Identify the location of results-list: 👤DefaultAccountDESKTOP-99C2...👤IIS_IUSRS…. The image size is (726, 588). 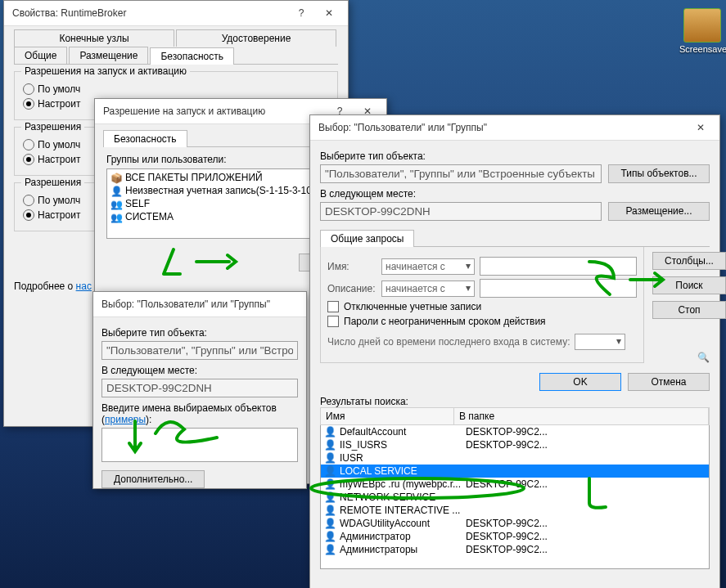
(515, 497).